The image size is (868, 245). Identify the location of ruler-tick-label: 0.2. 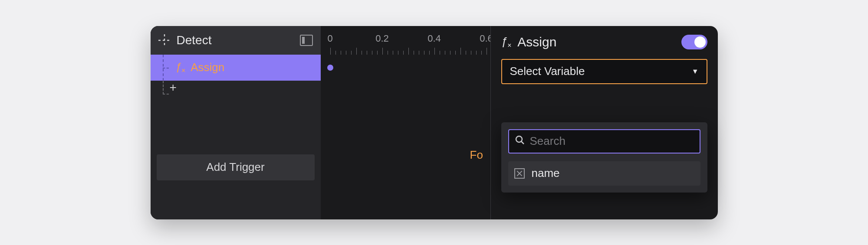
(382, 39).